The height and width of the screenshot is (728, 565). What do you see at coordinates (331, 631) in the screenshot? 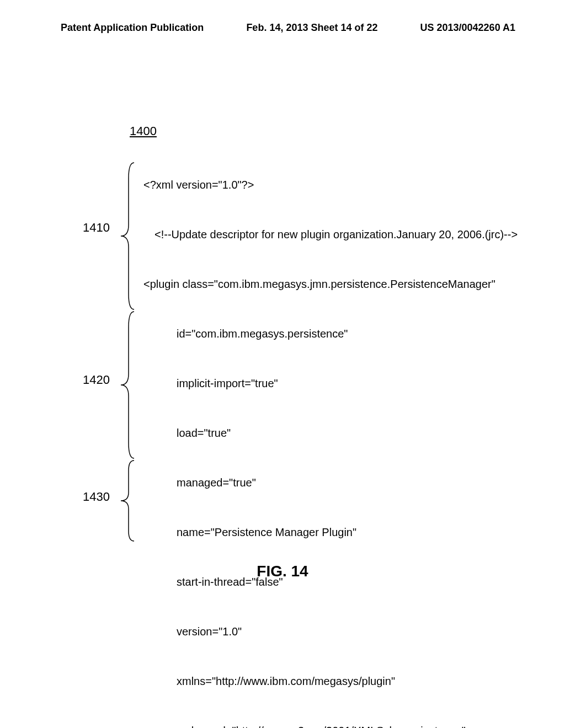
I see `code-line: version="1.0"` at bounding box center [331, 631].